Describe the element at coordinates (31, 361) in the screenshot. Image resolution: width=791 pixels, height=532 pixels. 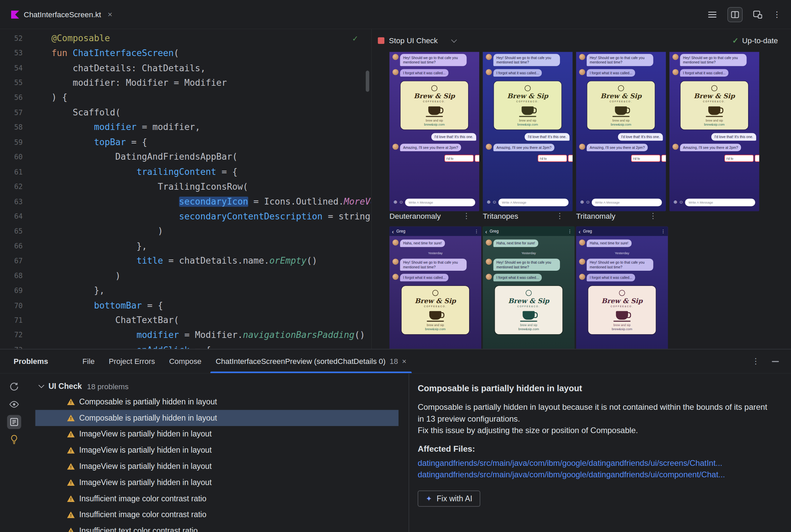
I see `problems-title: Problems` at that location.